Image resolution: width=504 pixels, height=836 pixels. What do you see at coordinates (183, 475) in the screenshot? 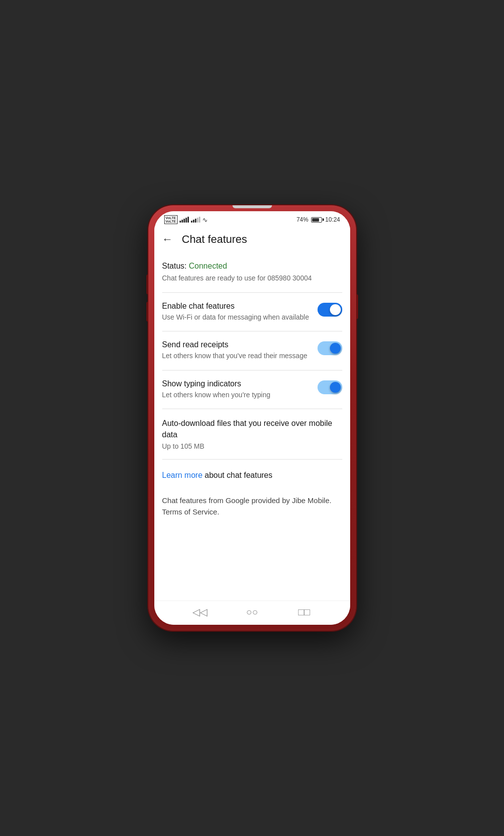
I see `learn-more-link: Learn more` at bounding box center [183, 475].